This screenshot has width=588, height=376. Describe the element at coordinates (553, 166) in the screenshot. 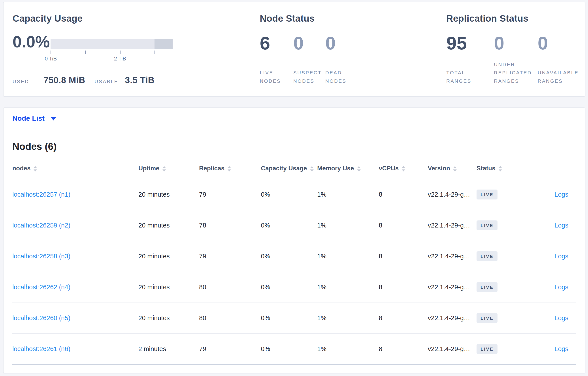

I see `column-header` at that location.